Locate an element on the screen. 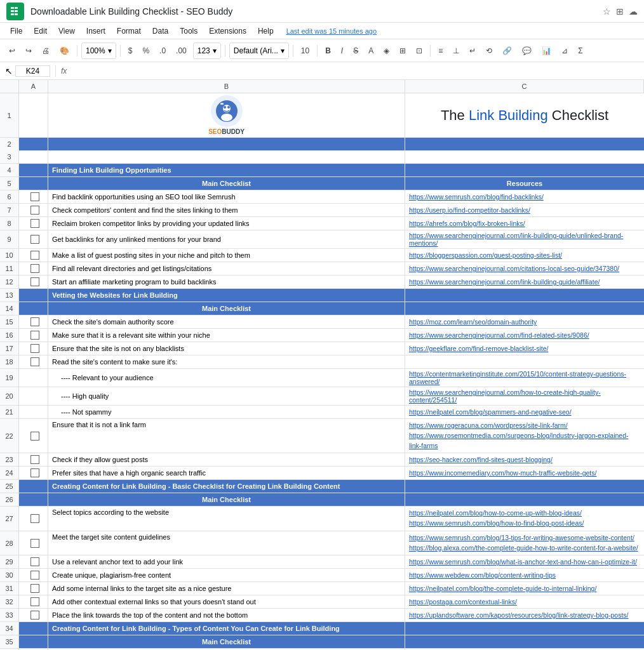  cell-7a is located at coordinates (34, 210).